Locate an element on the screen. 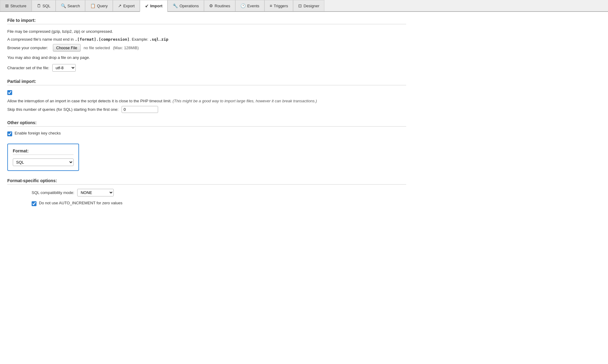  format-select: SQL CSV CSV using LOAD DATA JSON Mediawi… is located at coordinates (43, 162).